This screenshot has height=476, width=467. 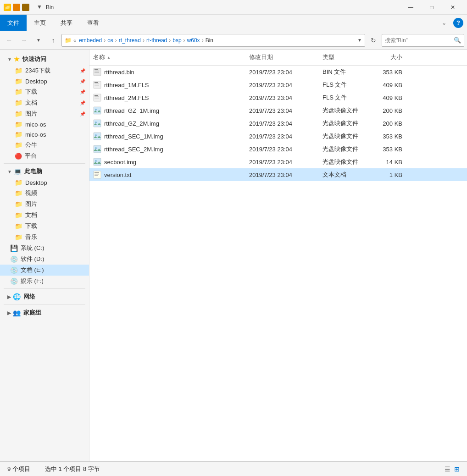 I want to click on sidebar-item-gongniu: 📁 公牛, so click(x=44, y=145).